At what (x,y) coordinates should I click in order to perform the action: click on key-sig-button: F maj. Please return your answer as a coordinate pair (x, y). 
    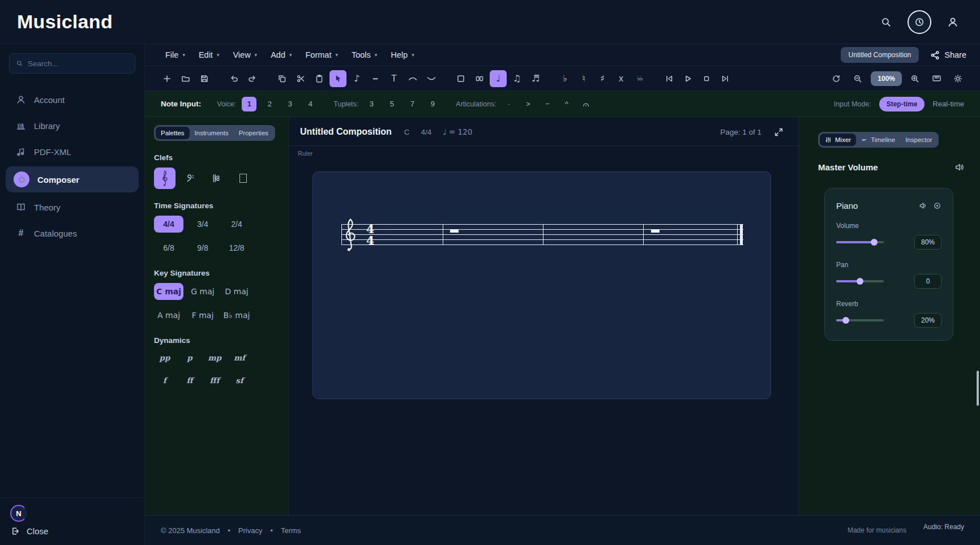
    Looking at the image, I should click on (203, 315).